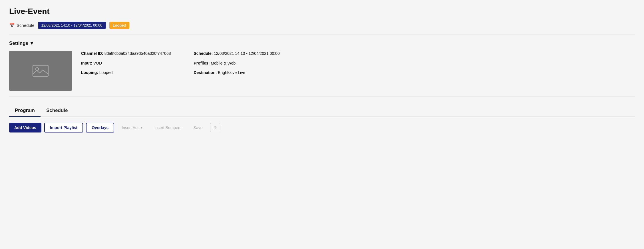 The image size is (644, 249). Describe the element at coordinates (205, 73) in the screenshot. I see `destination-label: Destination:` at that location.